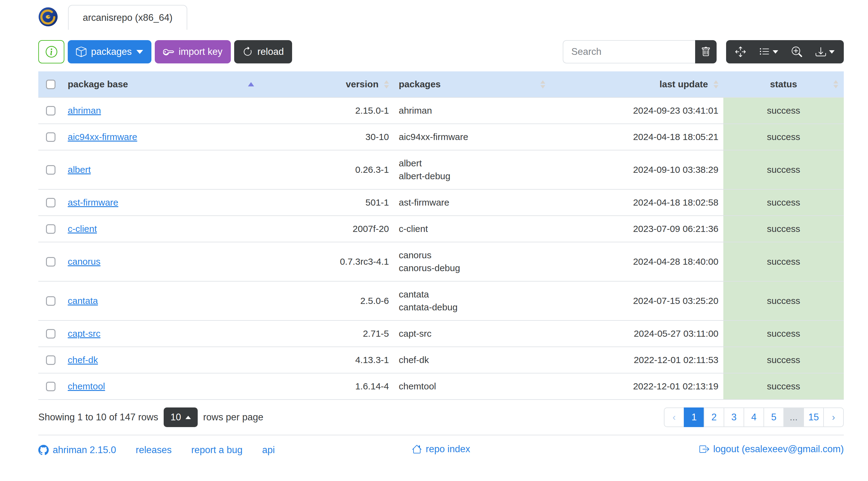 The height and width of the screenshot is (481, 868). Describe the element at coordinates (637, 229) in the screenshot. I see `last-update-timestamp: 2023-07-09 06:21:36` at that location.